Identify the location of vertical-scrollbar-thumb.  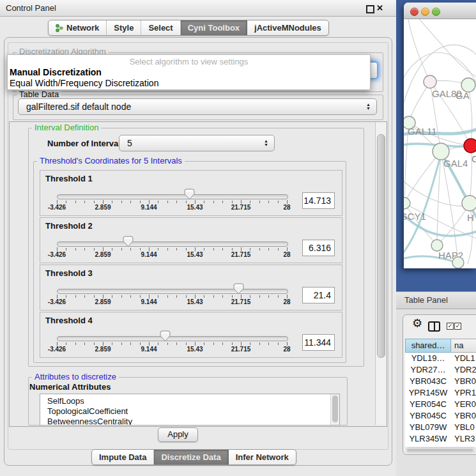
(381, 246).